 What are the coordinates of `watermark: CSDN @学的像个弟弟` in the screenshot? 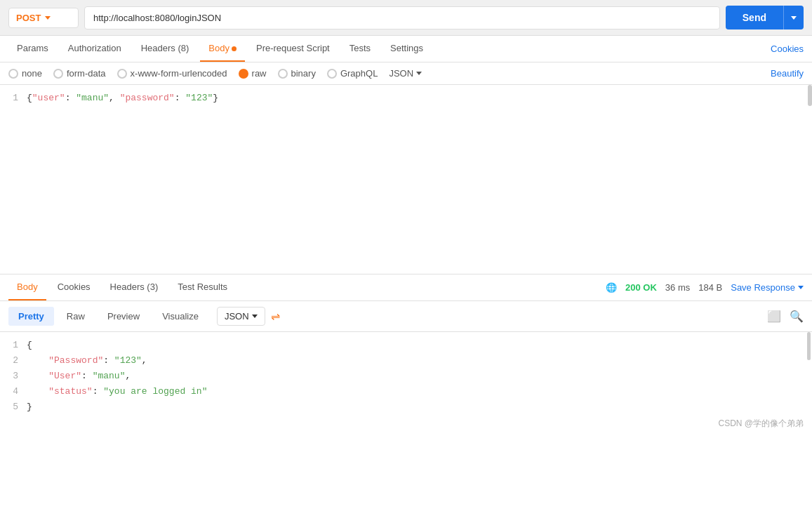 It's located at (761, 424).